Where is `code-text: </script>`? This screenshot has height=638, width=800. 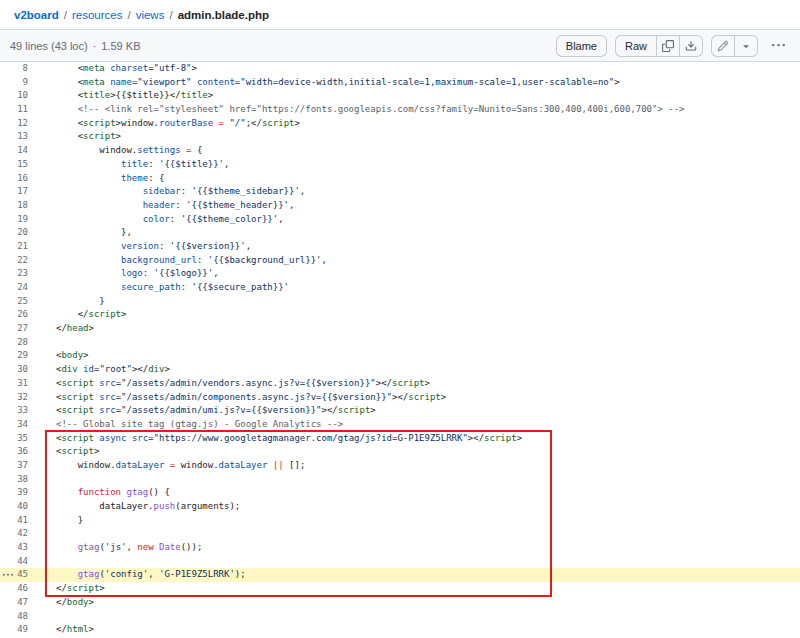
code-text: </script> is located at coordinates (422, 315).